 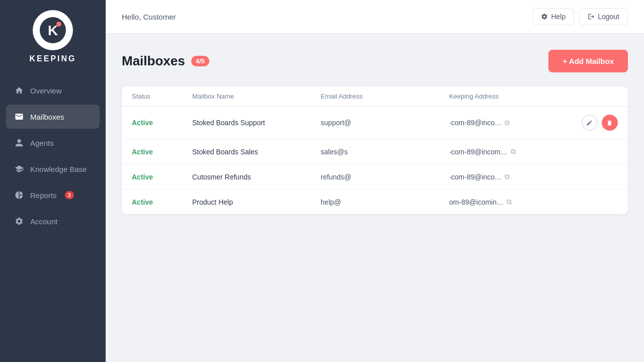 What do you see at coordinates (513, 152) in the screenshot?
I see `keeping-address: ·com-89@incom… ⧉` at bounding box center [513, 152].